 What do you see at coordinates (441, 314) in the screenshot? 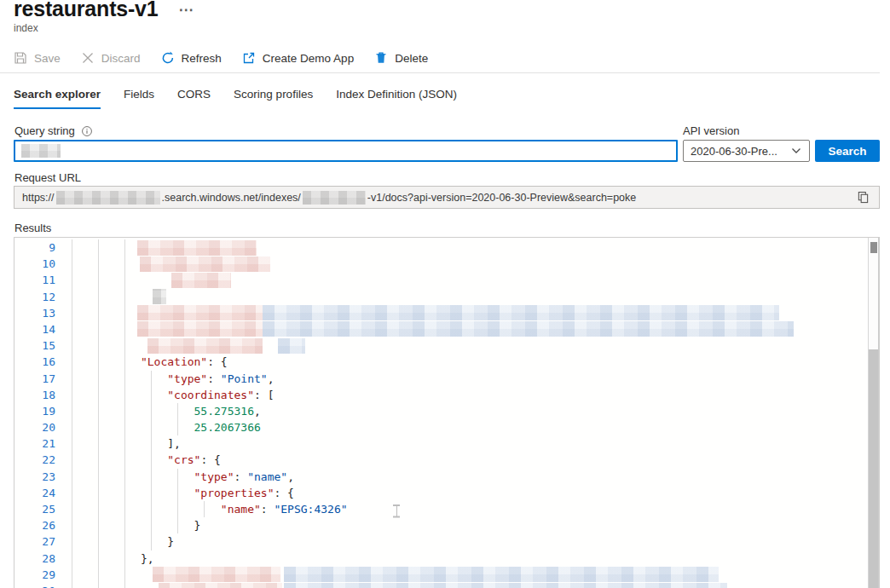
I see `code-line: 13` at bounding box center [441, 314].